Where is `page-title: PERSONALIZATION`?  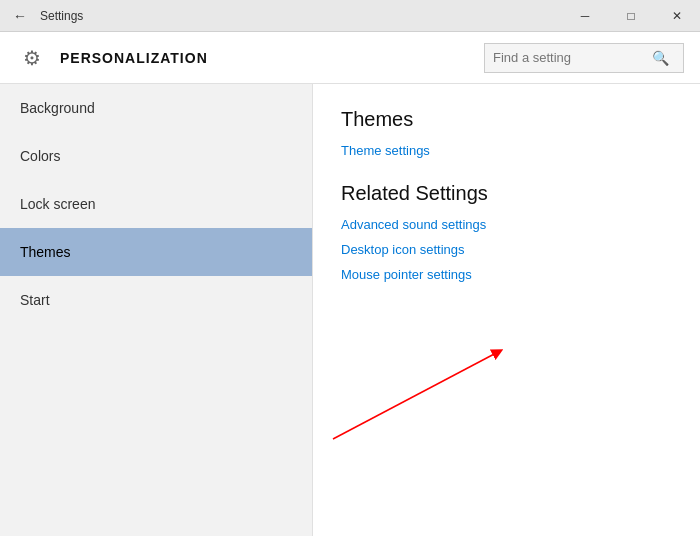 page-title: PERSONALIZATION is located at coordinates (272, 58).